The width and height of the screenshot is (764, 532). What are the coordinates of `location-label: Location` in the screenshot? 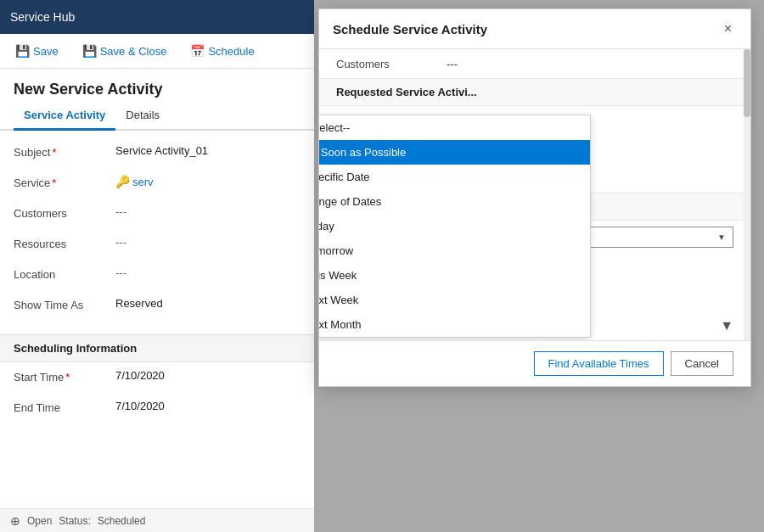 It's located at (65, 273).